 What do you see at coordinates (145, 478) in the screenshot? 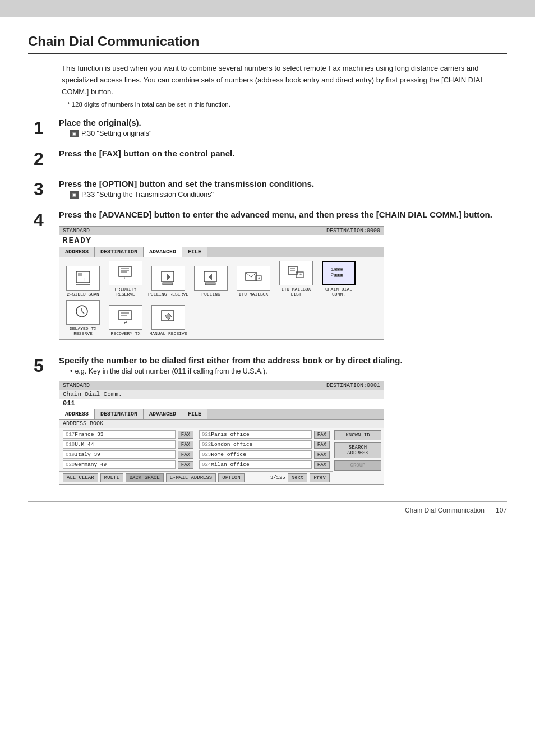
I see `btn-back-space: BACK SPACE` at bounding box center [145, 478].